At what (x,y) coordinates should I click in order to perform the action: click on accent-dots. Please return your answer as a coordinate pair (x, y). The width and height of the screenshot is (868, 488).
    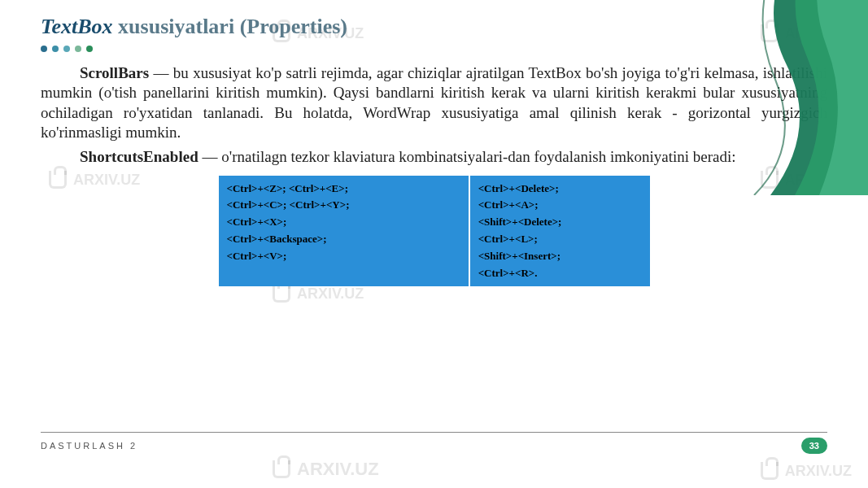
    Looking at the image, I should click on (434, 49).